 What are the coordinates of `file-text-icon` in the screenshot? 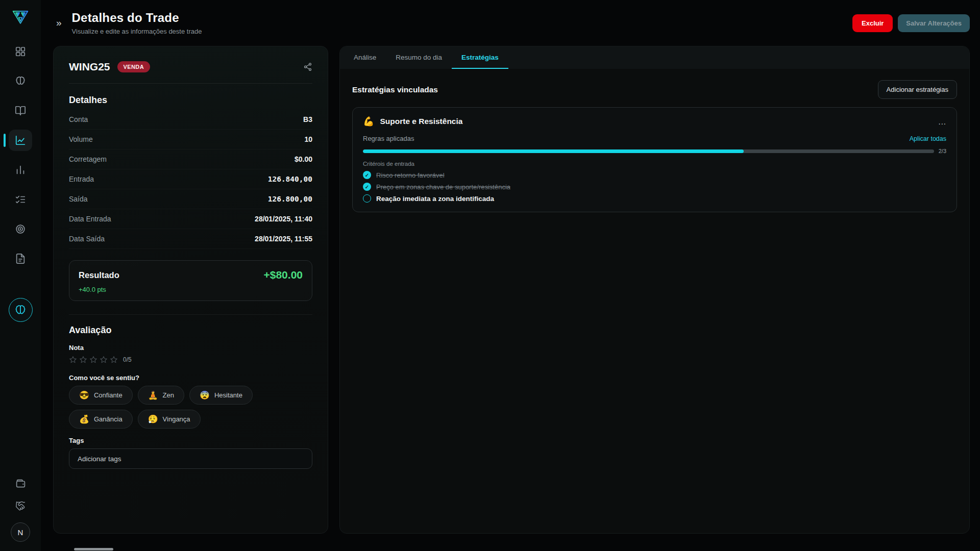 It's located at (20, 259).